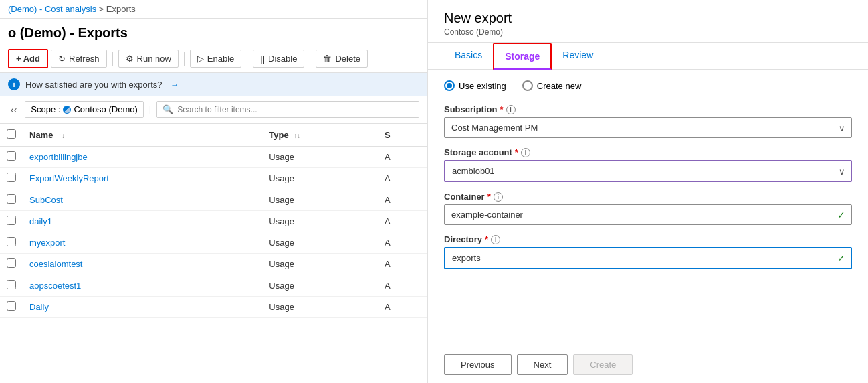 Image resolution: width=868 pixels, height=383 pixels. What do you see at coordinates (262, 59) in the screenshot?
I see `disable-icon: ||` at bounding box center [262, 59].